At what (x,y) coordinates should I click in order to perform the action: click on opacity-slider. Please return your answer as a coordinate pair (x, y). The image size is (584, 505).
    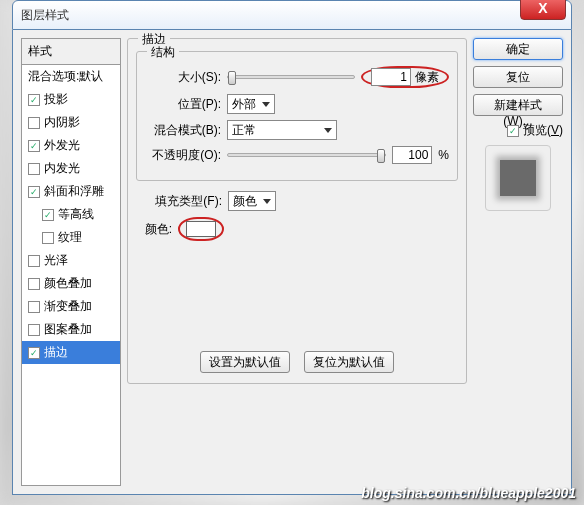
    Looking at the image, I should click on (306, 155).